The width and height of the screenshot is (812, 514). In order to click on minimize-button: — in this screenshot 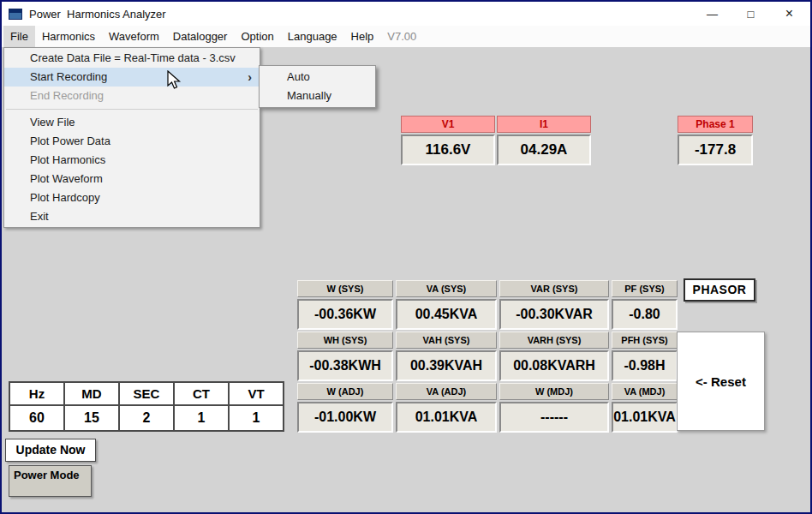, I will do `click(713, 14)`.